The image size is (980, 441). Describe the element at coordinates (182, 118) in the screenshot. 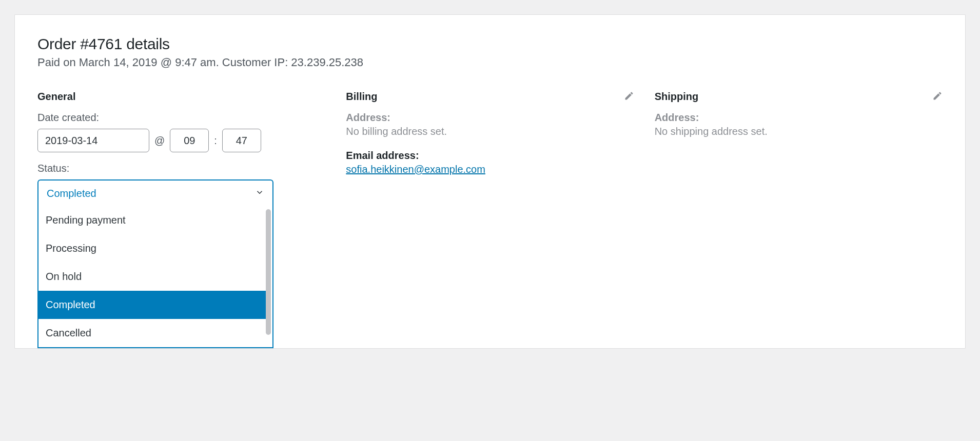

I see `date-created-label: Date created:` at that location.